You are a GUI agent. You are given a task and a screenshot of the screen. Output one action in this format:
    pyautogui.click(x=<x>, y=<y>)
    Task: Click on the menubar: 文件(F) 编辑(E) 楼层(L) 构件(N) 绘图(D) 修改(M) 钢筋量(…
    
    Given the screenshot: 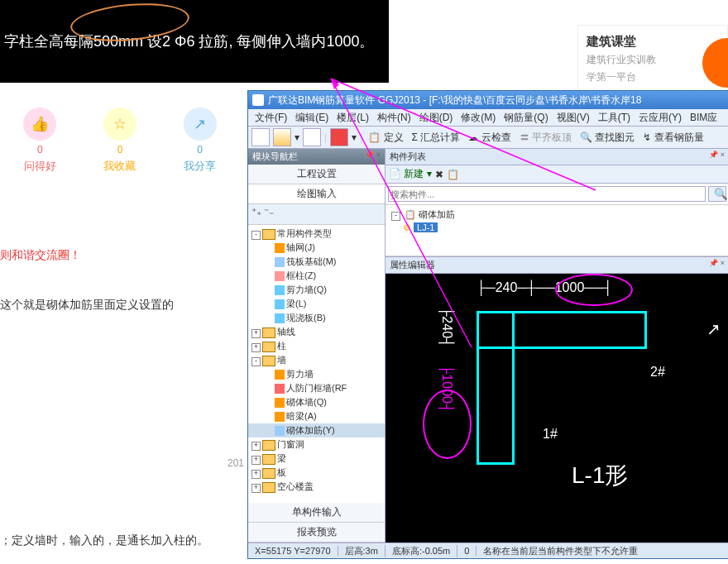 What is the action you would take?
    pyautogui.click(x=488, y=117)
    